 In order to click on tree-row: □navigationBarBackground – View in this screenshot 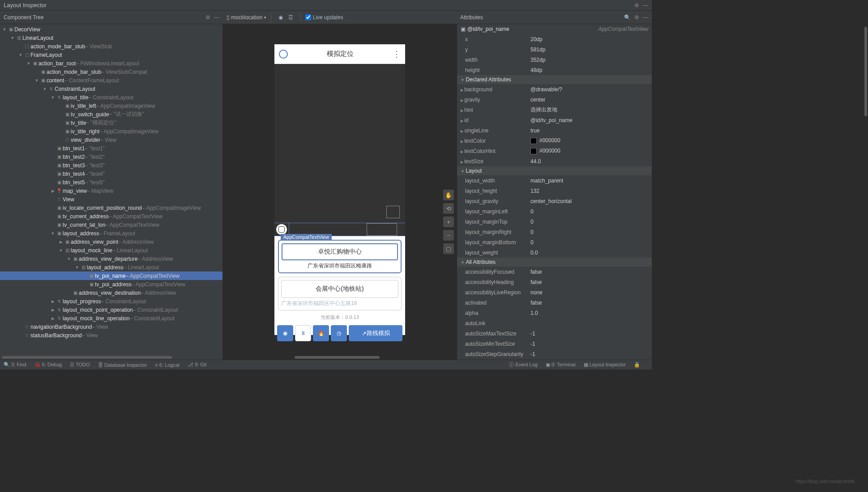, I will do `click(111, 327)`.